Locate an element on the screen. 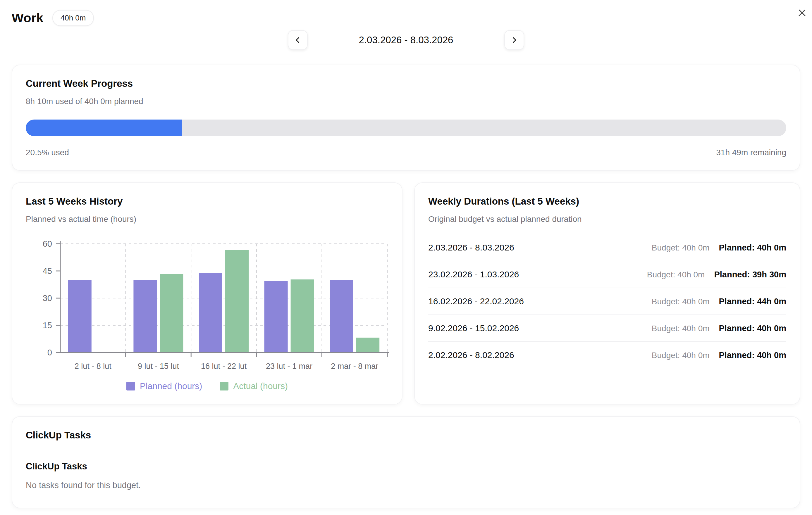 This screenshot has width=812, height=515. duration-row: 16.02.2026 - 22.02.2026 Budget: 40h 0mPl… is located at coordinates (607, 302).